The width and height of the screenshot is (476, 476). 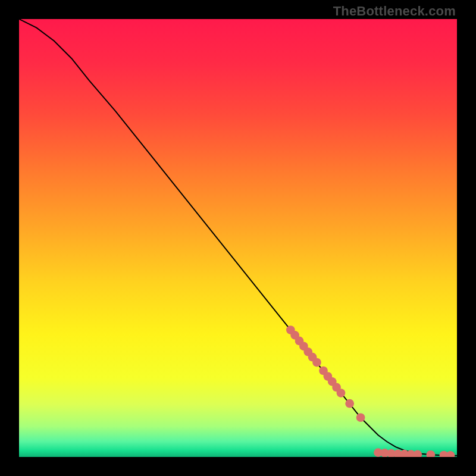 What do you see at coordinates (370, 392) in the screenshot?
I see `marker-group` at bounding box center [370, 392].